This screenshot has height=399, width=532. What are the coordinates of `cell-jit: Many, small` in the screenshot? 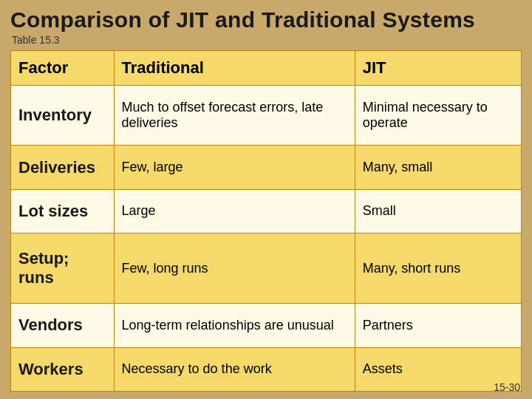 It's located at (437, 167).